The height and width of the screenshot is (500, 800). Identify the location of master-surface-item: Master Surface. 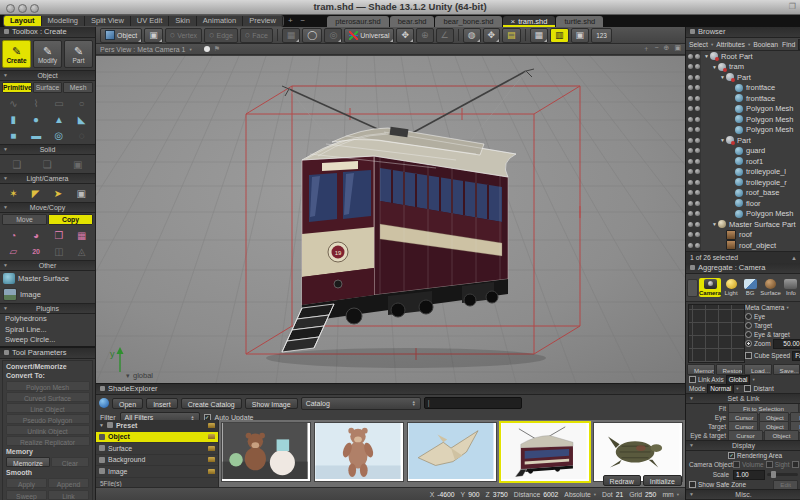
(48, 278).